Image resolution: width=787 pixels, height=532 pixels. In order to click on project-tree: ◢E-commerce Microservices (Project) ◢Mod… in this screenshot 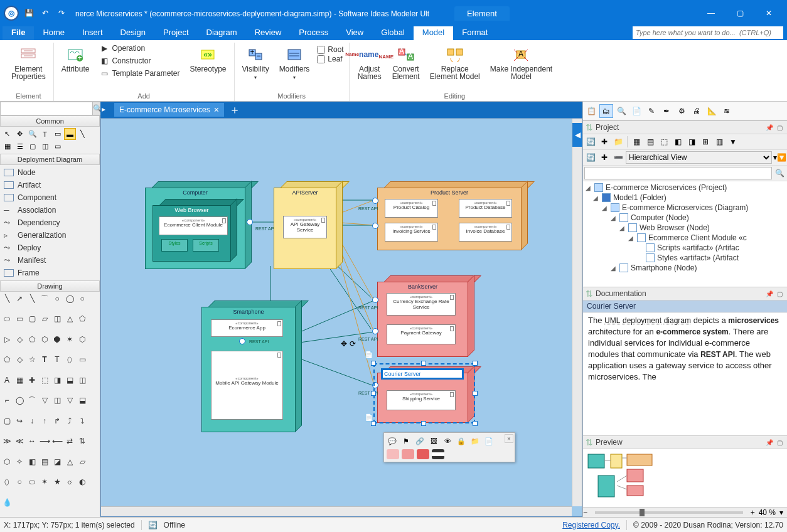, I will do `click(685, 234)`.